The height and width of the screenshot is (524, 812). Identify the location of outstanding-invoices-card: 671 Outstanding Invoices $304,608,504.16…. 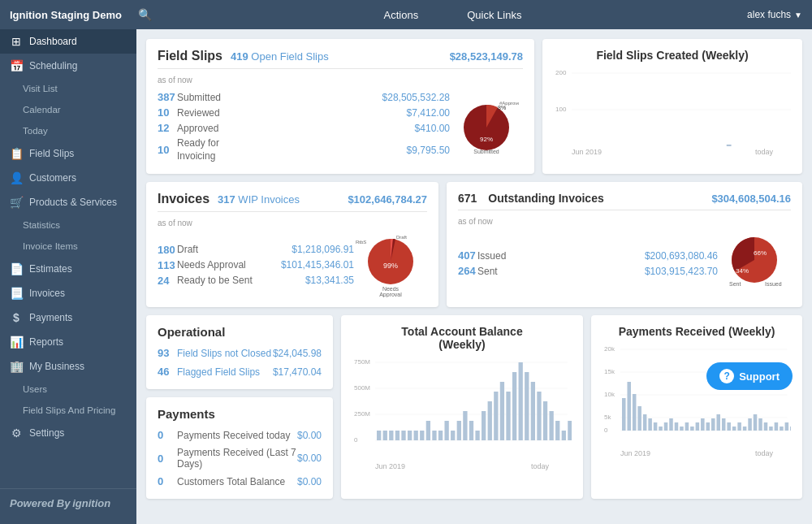
(624, 245).